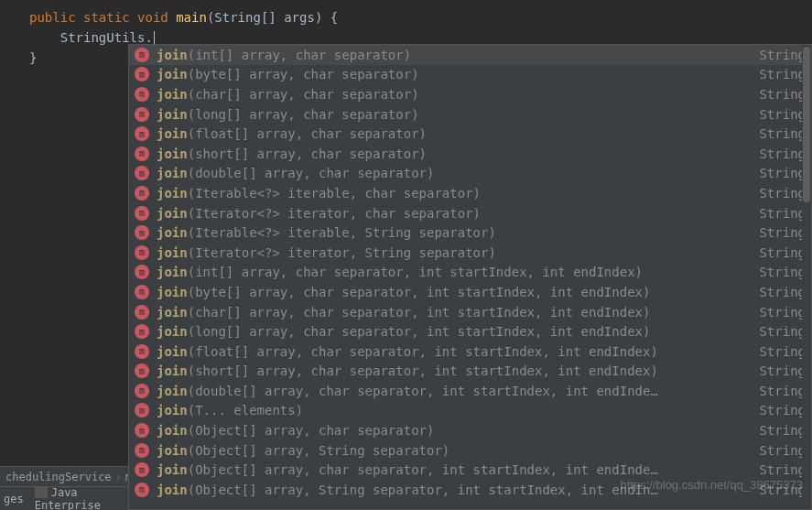  What do you see at coordinates (471, 292) in the screenshot?
I see `completion-item: mjoin(byte[] array, char separator, int …` at bounding box center [471, 292].